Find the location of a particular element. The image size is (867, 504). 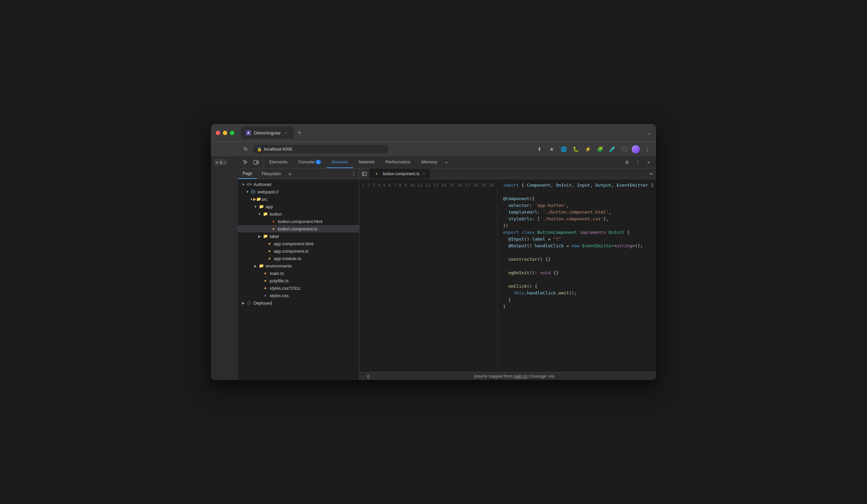

zoom-value: 0 is located at coordinates (221, 162).